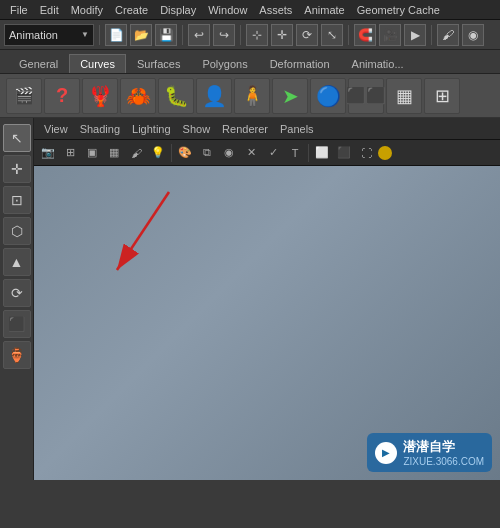 The height and width of the screenshot is (528, 500). I want to click on vp-tool-camera: 📷, so click(48, 153).